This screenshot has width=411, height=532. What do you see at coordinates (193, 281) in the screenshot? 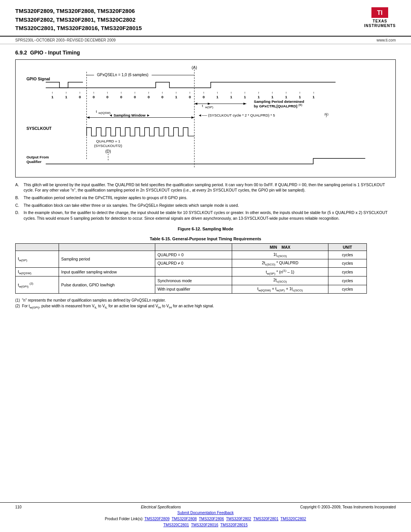
I see `cond-sync: Synchronous mode` at bounding box center [193, 281].